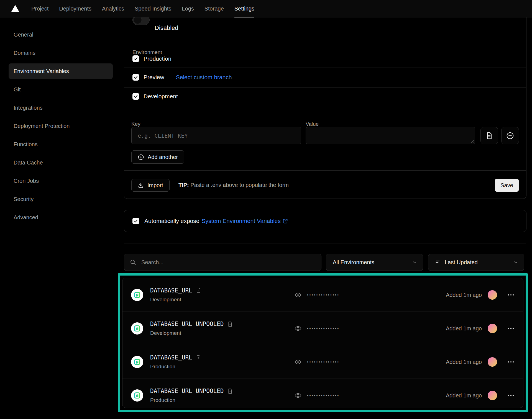 Image resolution: width=532 pixels, height=419 pixels. What do you see at coordinates (158, 157) in the screenshot?
I see `add-another-button: Add another` at bounding box center [158, 157].